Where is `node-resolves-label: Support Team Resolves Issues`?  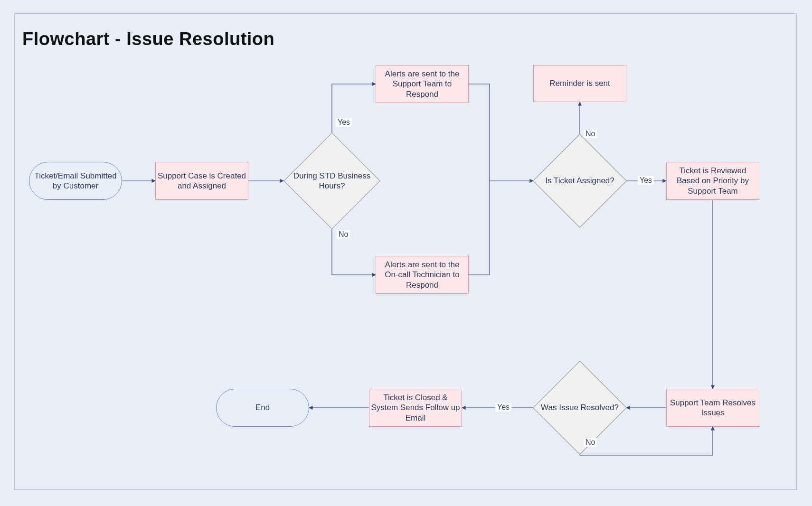 node-resolves-label: Support Team Resolves Issues is located at coordinates (713, 408).